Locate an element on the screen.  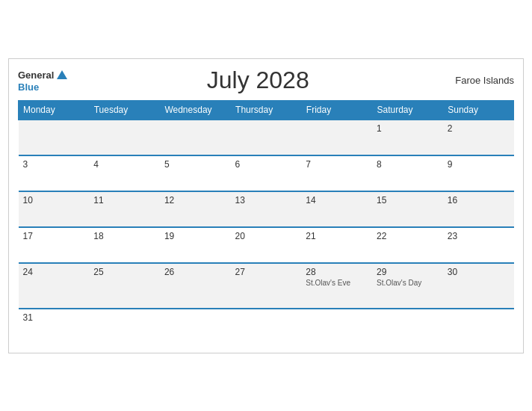
day-number: 3 is located at coordinates (25, 164).